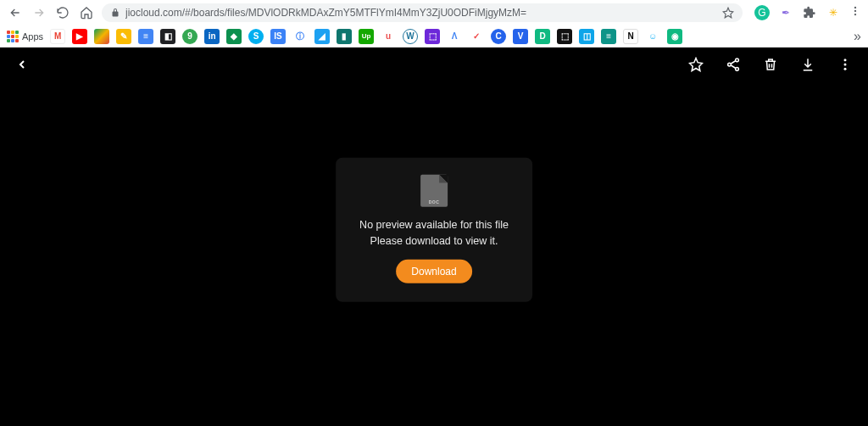  I want to click on delete-button, so click(771, 66).